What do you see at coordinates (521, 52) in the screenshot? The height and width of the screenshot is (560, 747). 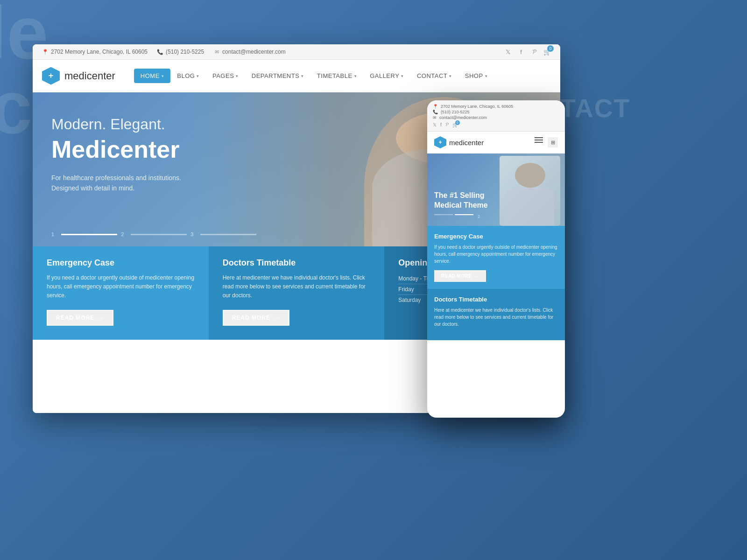 I see `facebook-icon: f` at bounding box center [521, 52].